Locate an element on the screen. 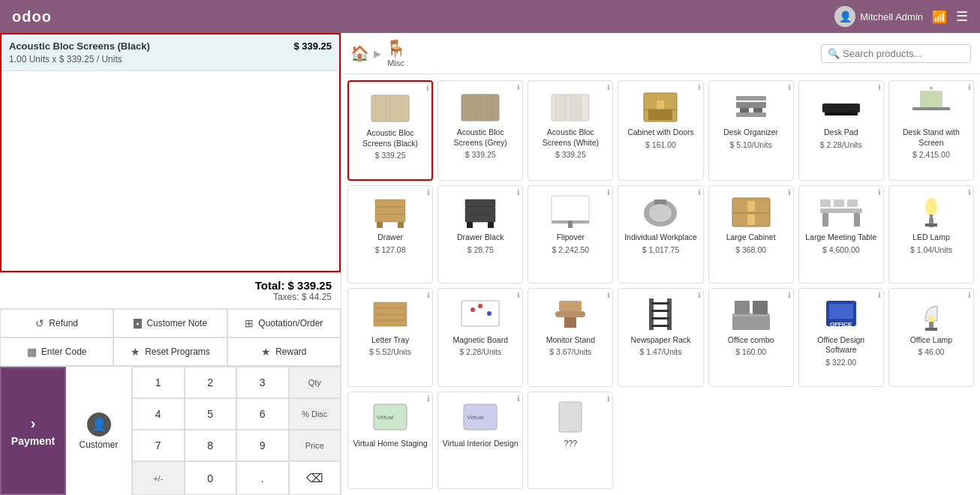 This screenshot has height=495, width=980. menu-icon: ☰ is located at coordinates (962, 16).